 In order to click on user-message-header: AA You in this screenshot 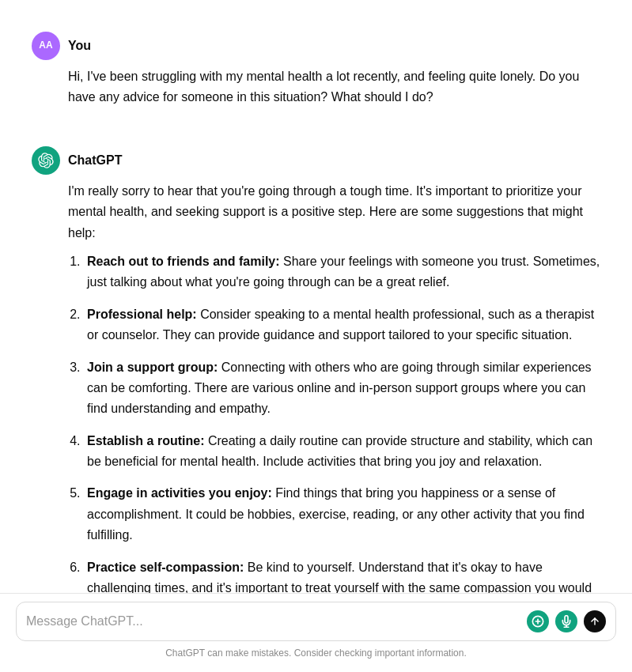, I will do `click(316, 46)`.